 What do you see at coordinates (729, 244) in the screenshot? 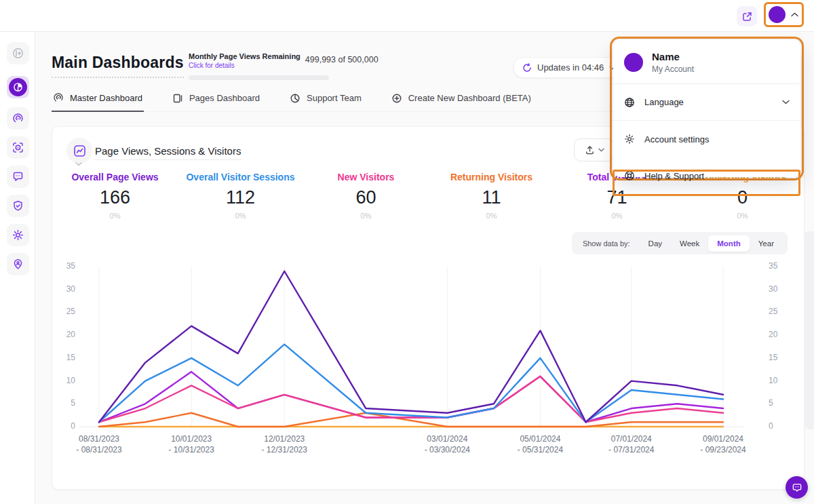
I see `show-data-by-option-month: Month` at bounding box center [729, 244].